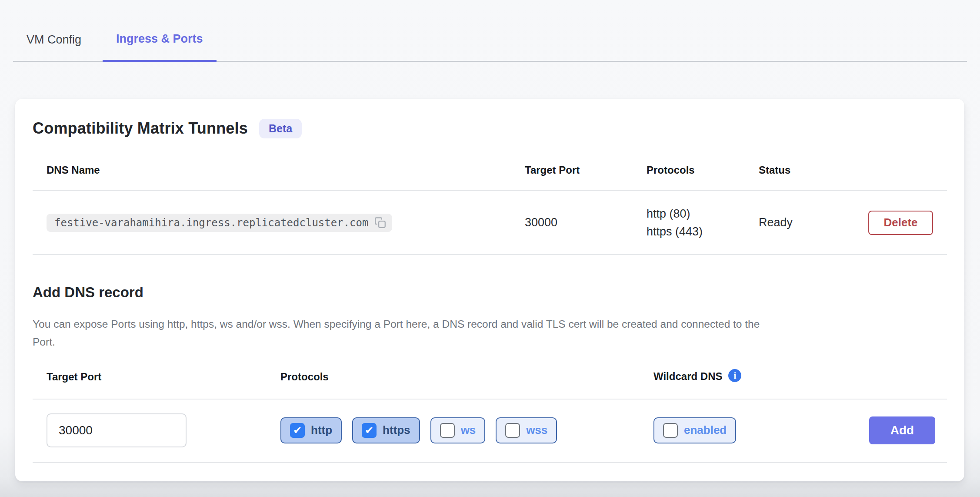 The image size is (980, 497). Describe the element at coordinates (703, 170) in the screenshot. I see `column-header-protocols: Protocols` at that location.